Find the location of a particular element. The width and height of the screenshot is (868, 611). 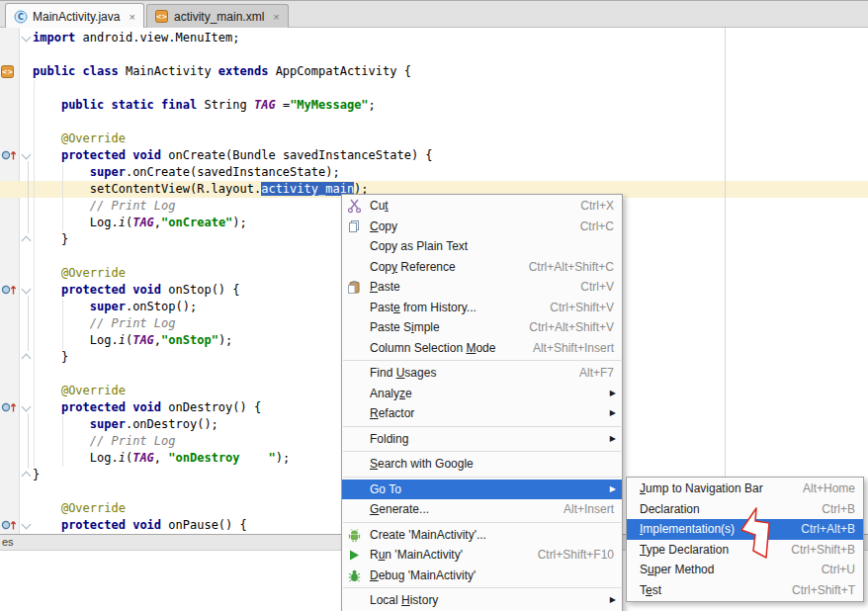

tab-activity_main.xml: <>activity_main.xml× is located at coordinates (217, 16).